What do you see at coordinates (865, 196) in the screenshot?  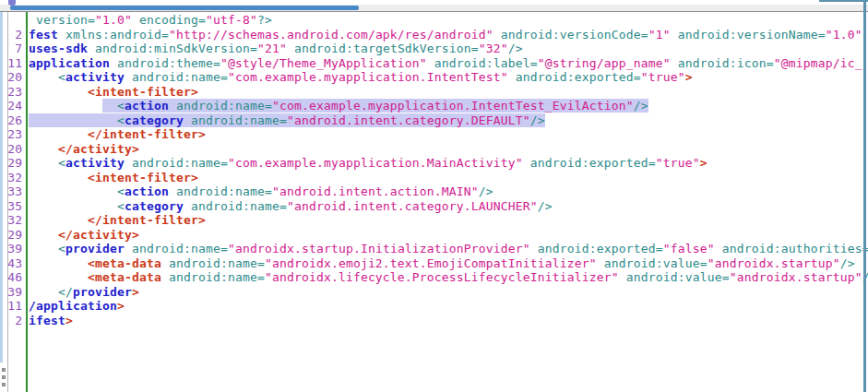 I see `window-right-border` at bounding box center [865, 196].